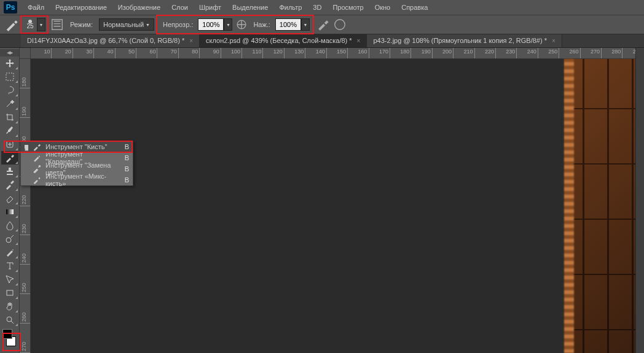 This screenshot has width=644, height=353. What do you see at coordinates (37, 147) in the screenshot?
I see `brush-icon` at bounding box center [37, 147].